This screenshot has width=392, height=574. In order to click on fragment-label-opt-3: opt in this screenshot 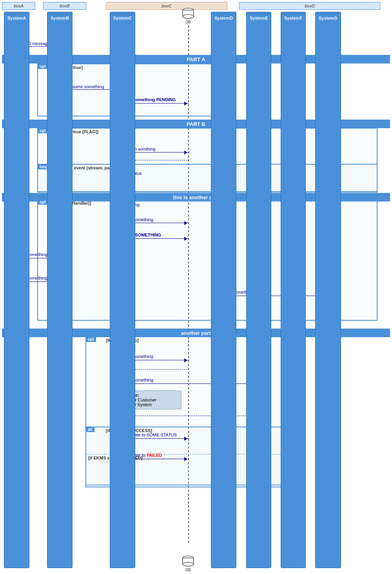, I will do `click(43, 202)`.